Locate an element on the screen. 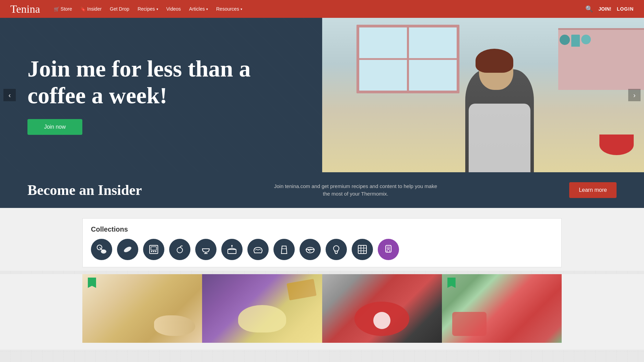 This screenshot has height=362, width=644. nav-getdrop: Get Drop is located at coordinates (119, 9).